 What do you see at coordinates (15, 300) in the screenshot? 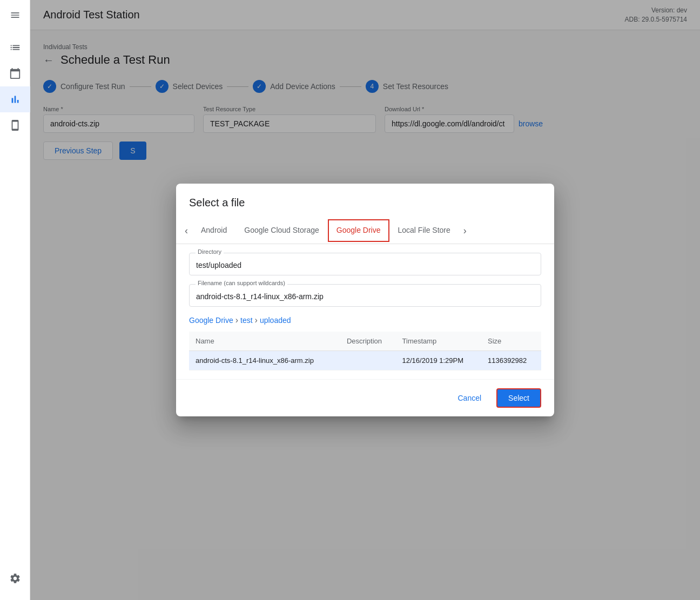
I see `sidebar` at bounding box center [15, 300].